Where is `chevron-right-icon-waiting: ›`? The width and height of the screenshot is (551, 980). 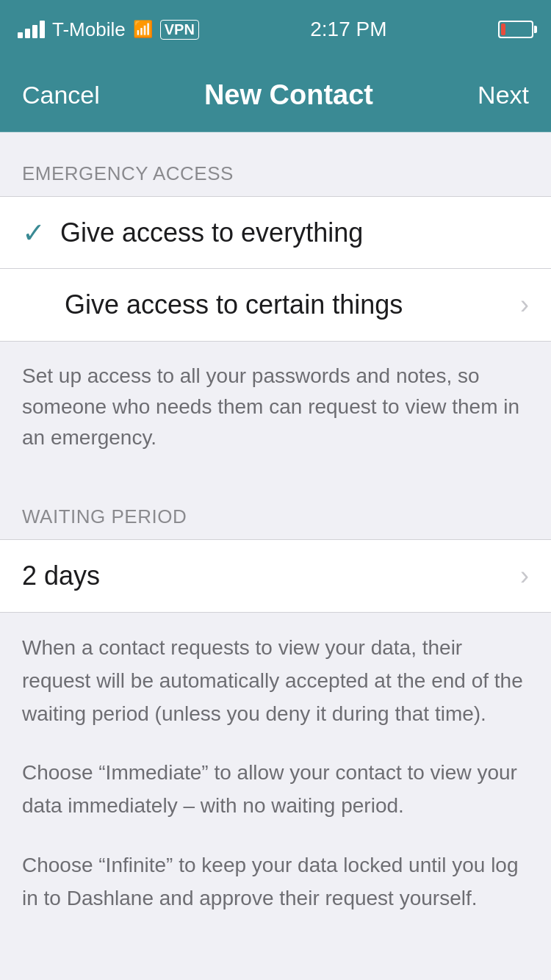
chevron-right-icon-waiting: › is located at coordinates (525, 576).